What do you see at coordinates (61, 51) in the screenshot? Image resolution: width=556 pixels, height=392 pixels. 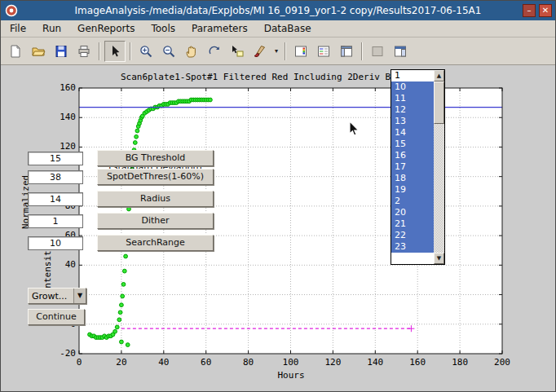 I see `save-button` at bounding box center [61, 51].